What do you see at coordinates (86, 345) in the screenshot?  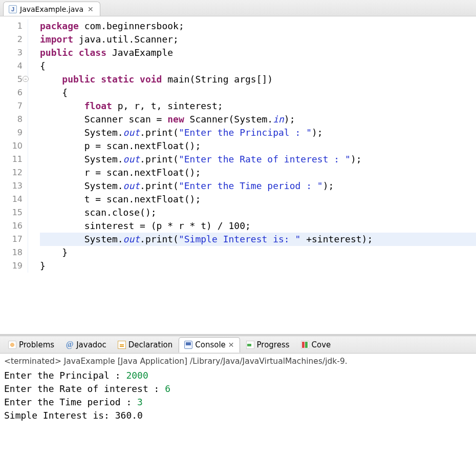 I see `view-tab-javadoc: @ Javadoc` at bounding box center [86, 345].